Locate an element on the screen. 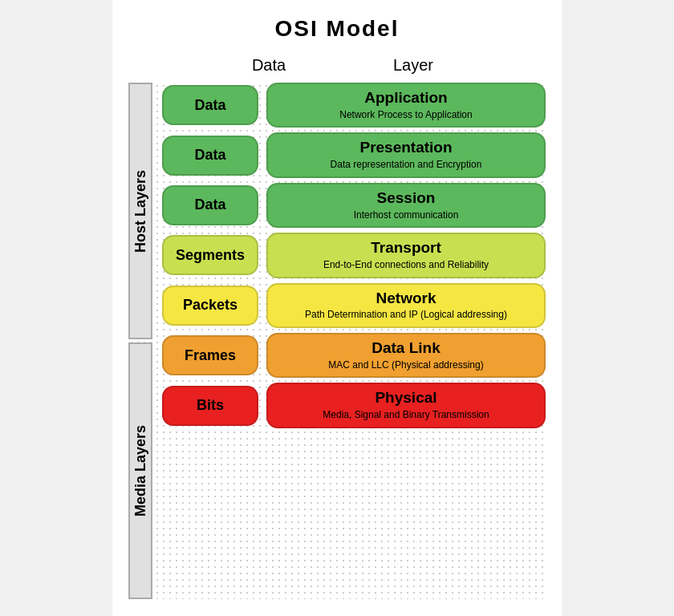 The width and height of the screenshot is (674, 616). table-row: BitsPhysicalMedia, Signal and Binary Tra… is located at coordinates (354, 405).